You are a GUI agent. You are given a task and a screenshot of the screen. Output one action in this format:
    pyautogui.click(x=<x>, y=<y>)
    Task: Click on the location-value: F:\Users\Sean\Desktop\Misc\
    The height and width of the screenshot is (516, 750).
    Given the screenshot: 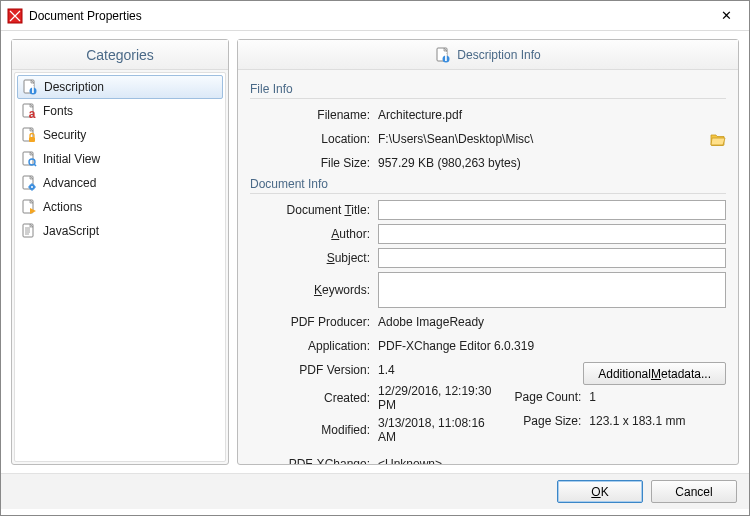 What is the action you would take?
    pyautogui.click(x=552, y=139)
    